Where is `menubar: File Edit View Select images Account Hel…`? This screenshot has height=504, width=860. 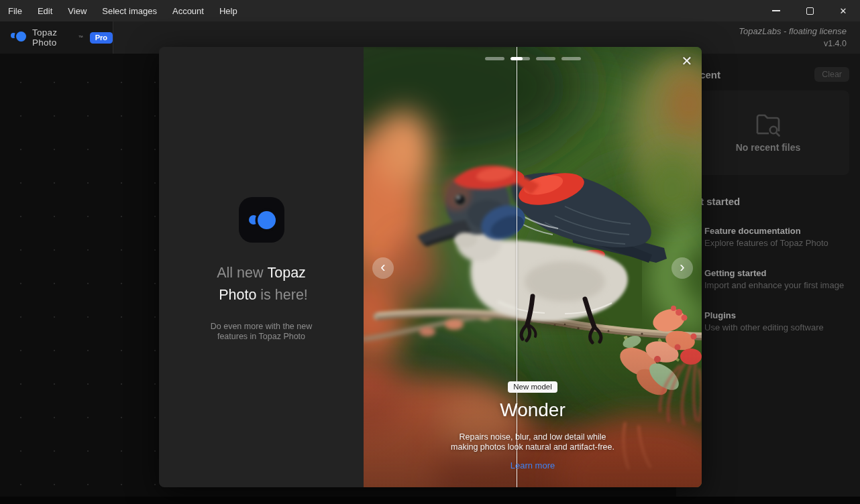
menubar: File Edit View Select images Account Hel… is located at coordinates (119, 11).